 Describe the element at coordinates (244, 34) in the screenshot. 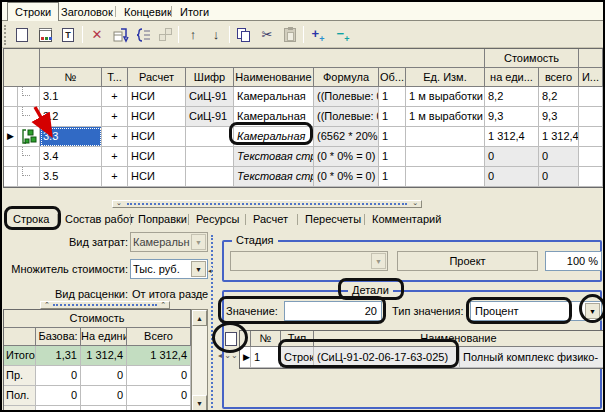

I see `copy-icon` at that location.